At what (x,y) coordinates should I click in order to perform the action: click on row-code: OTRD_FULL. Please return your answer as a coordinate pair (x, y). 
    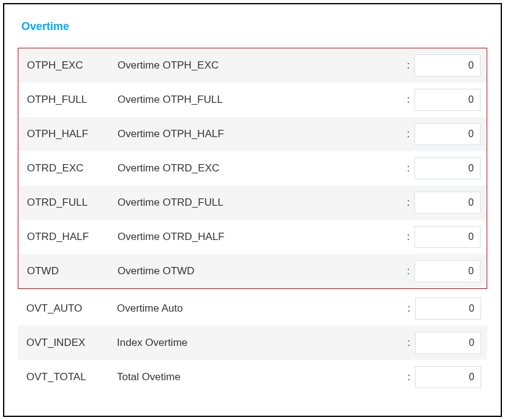
    Looking at the image, I should click on (71, 203).